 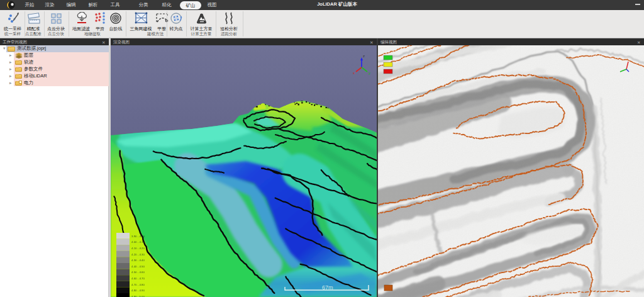 I want to click on svg-text: z, so click(x=364, y=56).